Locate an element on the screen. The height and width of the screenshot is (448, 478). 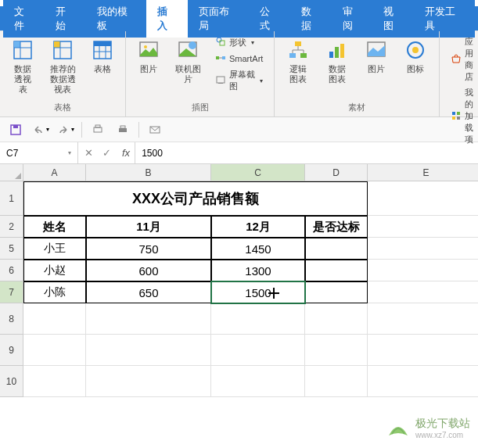
print-icon is located at coordinates (123, 130).